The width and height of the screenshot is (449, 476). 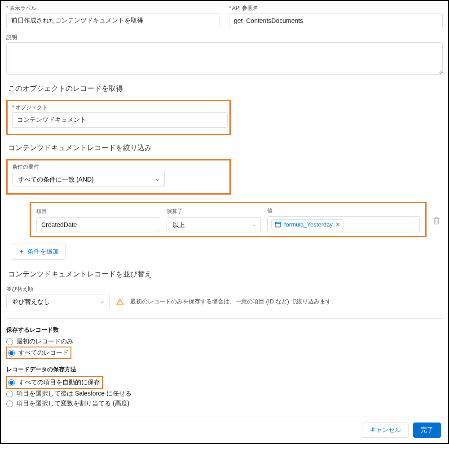 I want to click on section-sort-title: コンテンツドキュメントレコードを並び替え, so click(x=224, y=274).